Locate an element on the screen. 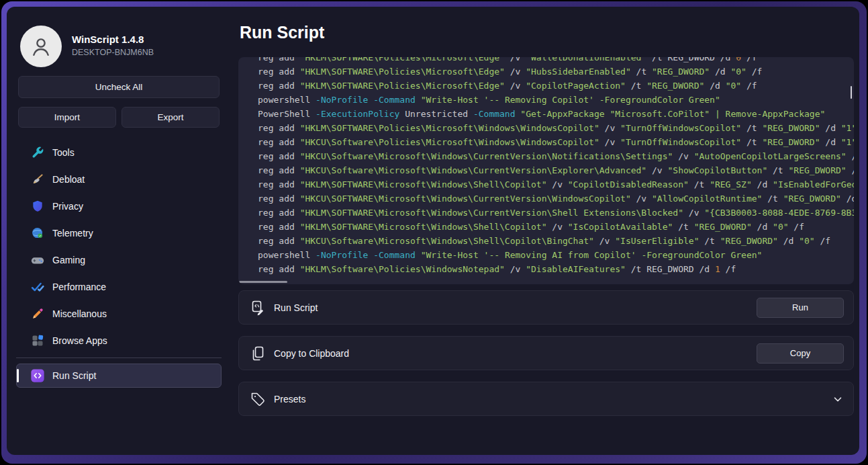  horizontal-scrollbar is located at coordinates (263, 282).